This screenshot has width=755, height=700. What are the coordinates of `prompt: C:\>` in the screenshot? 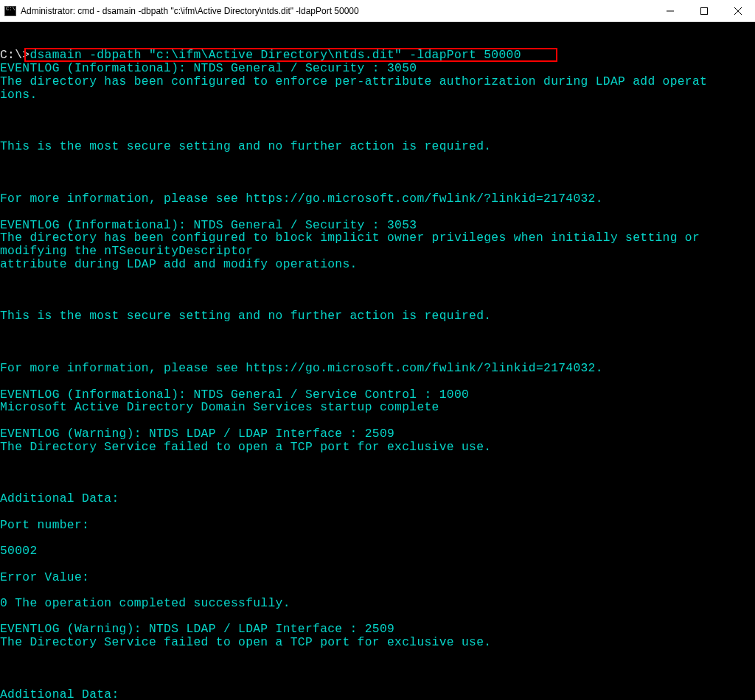 It's located at (15, 55).